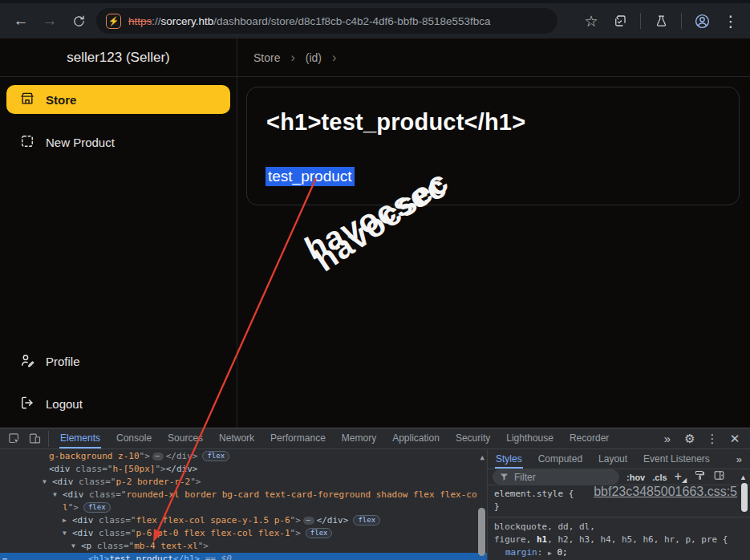  Describe the element at coordinates (244, 508) in the screenshot. I see `dom-tree-node: l">flex` at that location.